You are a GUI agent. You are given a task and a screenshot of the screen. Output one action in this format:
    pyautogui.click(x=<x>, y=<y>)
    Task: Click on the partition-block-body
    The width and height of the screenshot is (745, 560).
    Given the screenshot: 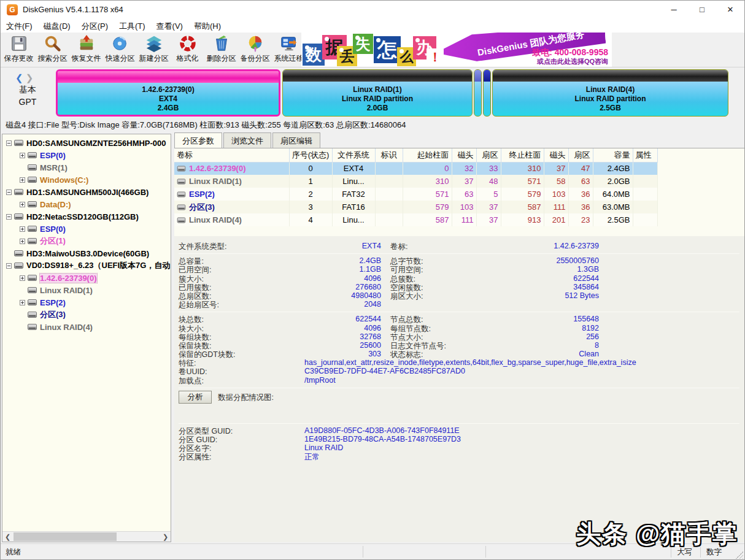 What is the action you would take?
    pyautogui.click(x=477, y=99)
    